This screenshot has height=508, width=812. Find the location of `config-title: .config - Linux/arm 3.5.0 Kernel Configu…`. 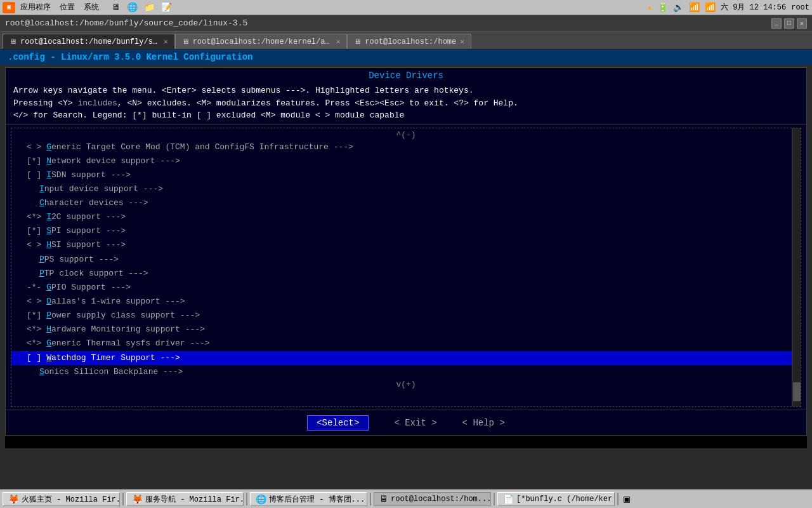

config-title: .config - Linux/arm 3.5.0 Kernel Configu… is located at coordinates (130, 57).